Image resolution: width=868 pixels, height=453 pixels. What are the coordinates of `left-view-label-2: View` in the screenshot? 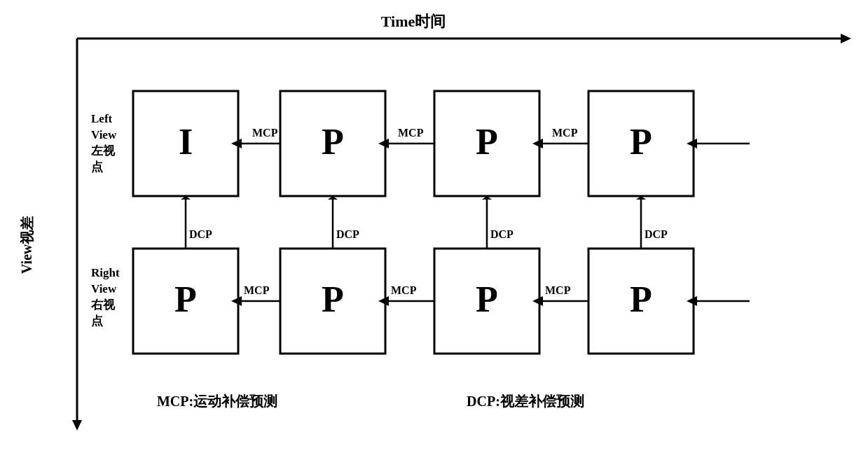 It's located at (104, 134).